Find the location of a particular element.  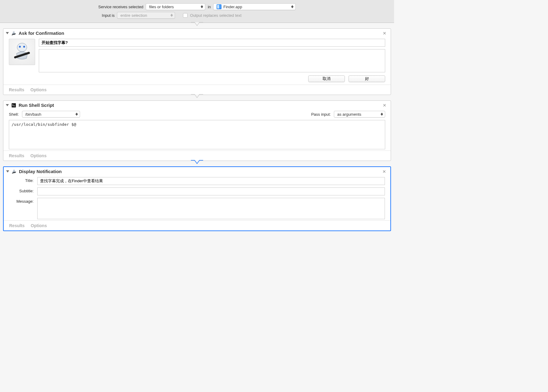

notification-message-label: Message: is located at coordinates (21, 201).